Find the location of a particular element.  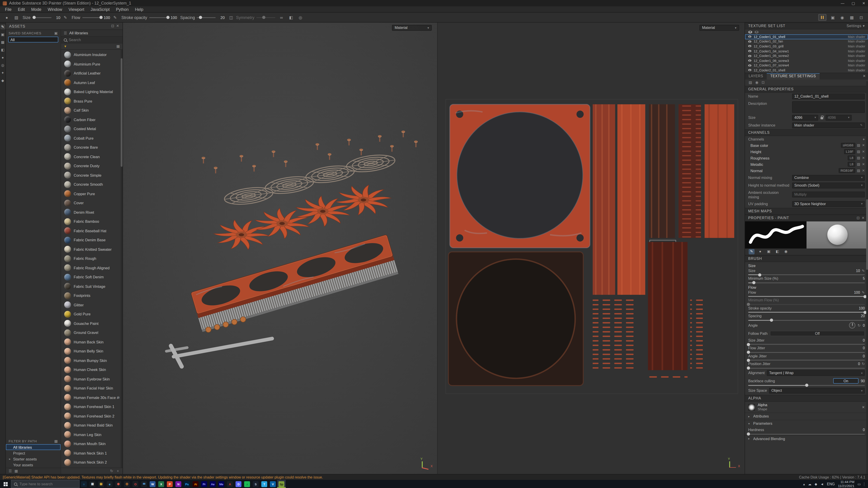

import-resources-icon: + is located at coordinates (118, 471).